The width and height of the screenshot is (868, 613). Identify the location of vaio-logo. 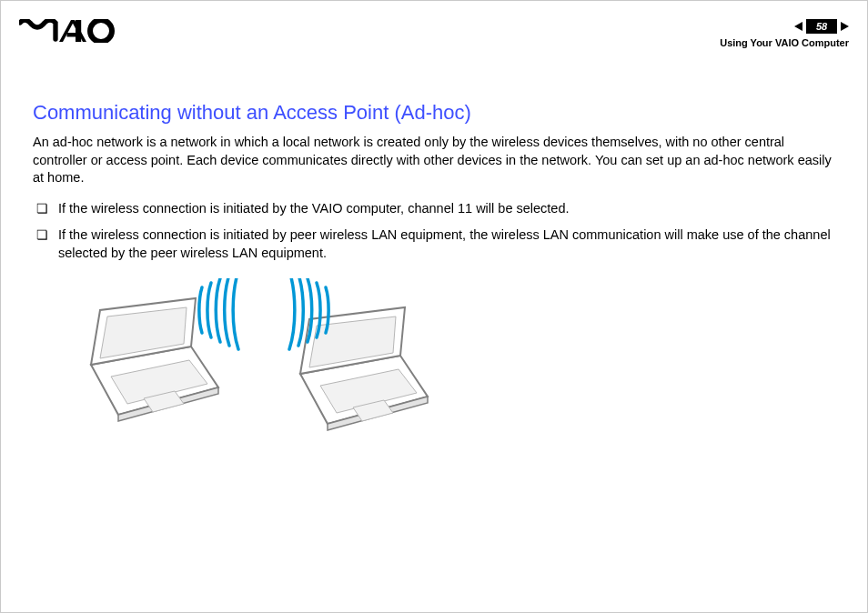
(69, 33).